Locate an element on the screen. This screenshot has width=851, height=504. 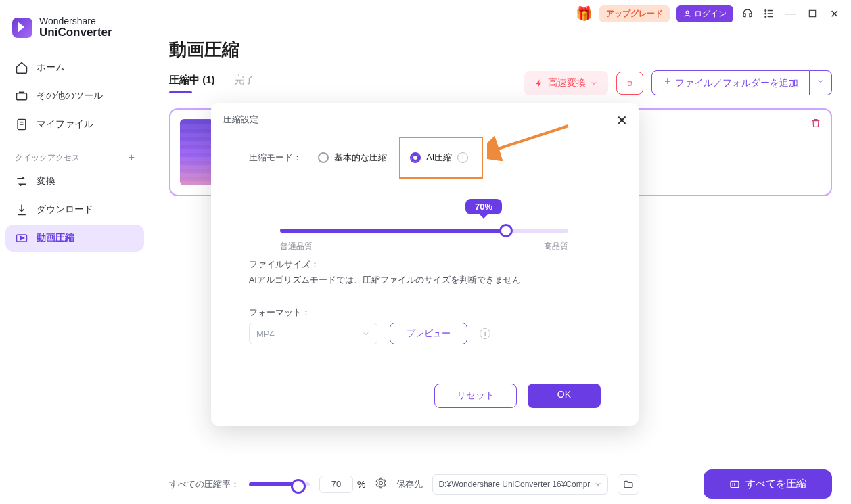
plus-icon is located at coordinates (668, 81).